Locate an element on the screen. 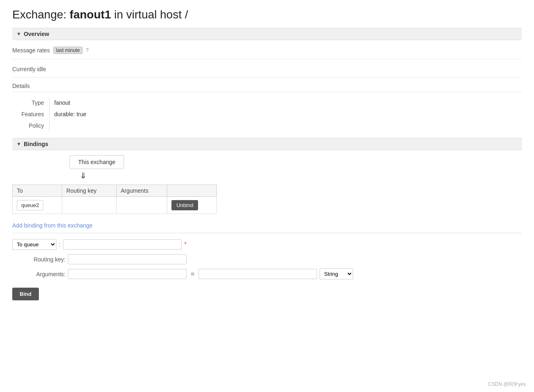 This screenshot has height=392, width=534. unbind-cell: Unbind is located at coordinates (192, 205).